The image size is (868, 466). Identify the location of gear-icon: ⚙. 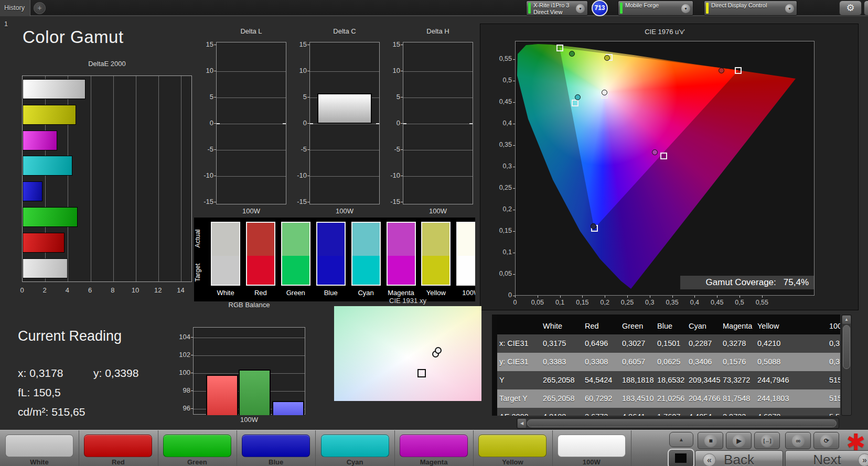
(850, 8).